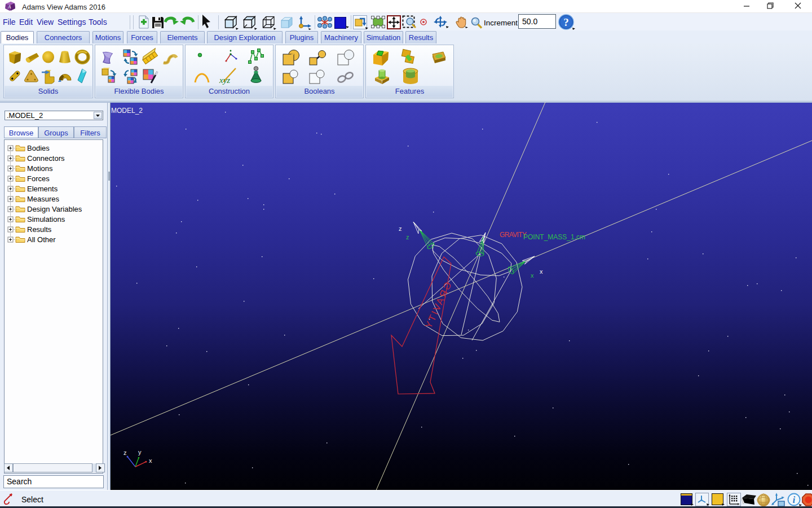  Describe the element at coordinates (554, 237) in the screenshot. I see `svg-text: POINT_MASS_1.cm` at that location.